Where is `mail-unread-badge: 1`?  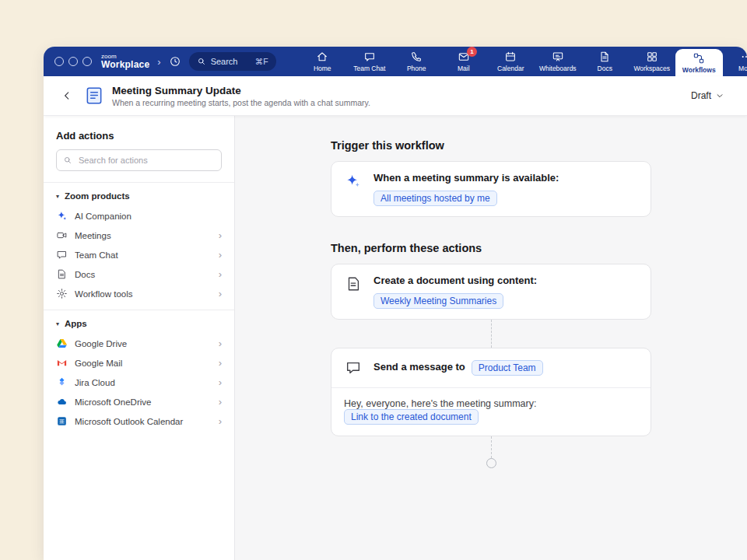 mail-unread-badge: 1 is located at coordinates (472, 51).